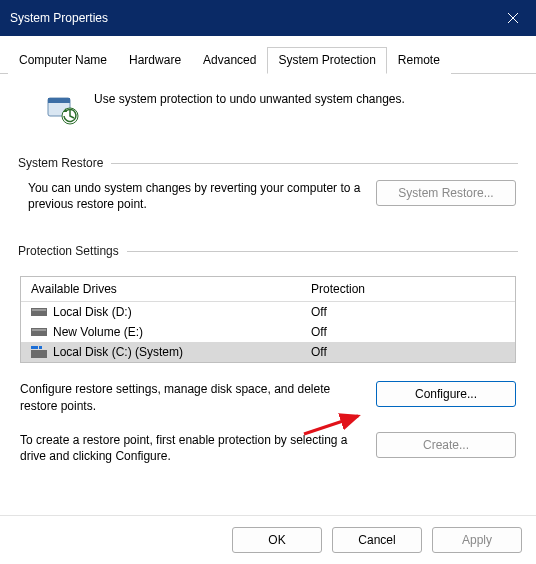 Image resolution: width=536 pixels, height=564 pixels. What do you see at coordinates (377, 540) in the screenshot?
I see `cancel-button: Cancel` at bounding box center [377, 540].